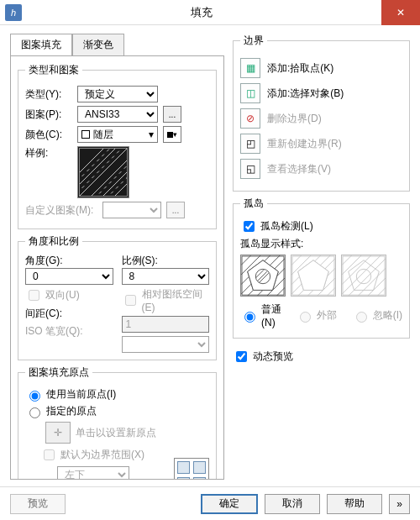 The width and height of the screenshot is (420, 520). Describe the element at coordinates (81, 395) in the screenshot. I see `label-use-current-origin: 使用当前原点(I)` at that location.